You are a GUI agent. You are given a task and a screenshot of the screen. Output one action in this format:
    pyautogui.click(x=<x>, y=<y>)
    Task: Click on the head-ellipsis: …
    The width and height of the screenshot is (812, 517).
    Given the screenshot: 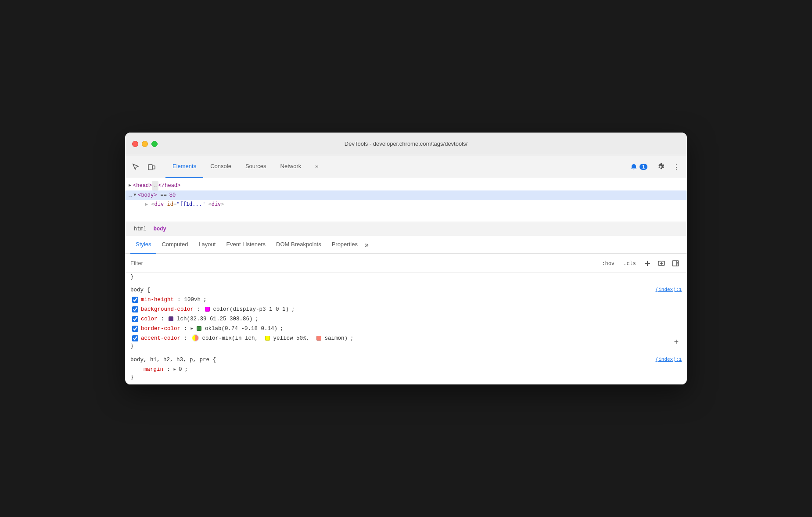 What is the action you would take?
    pyautogui.click(x=155, y=186)
    